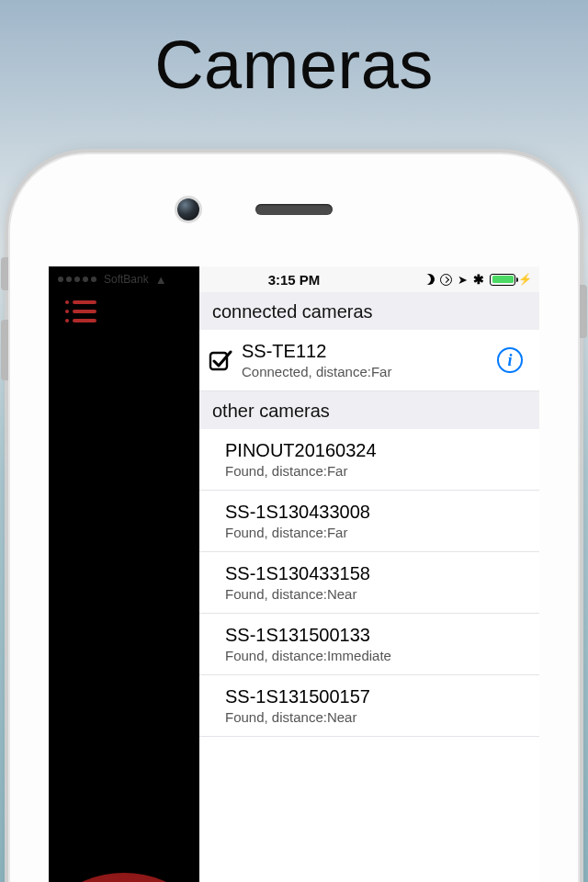 This screenshot has height=882, width=588. What do you see at coordinates (369, 645) in the screenshot?
I see `other-camera-row: SS-1S131500133 Found, distance:Immediate` at bounding box center [369, 645].